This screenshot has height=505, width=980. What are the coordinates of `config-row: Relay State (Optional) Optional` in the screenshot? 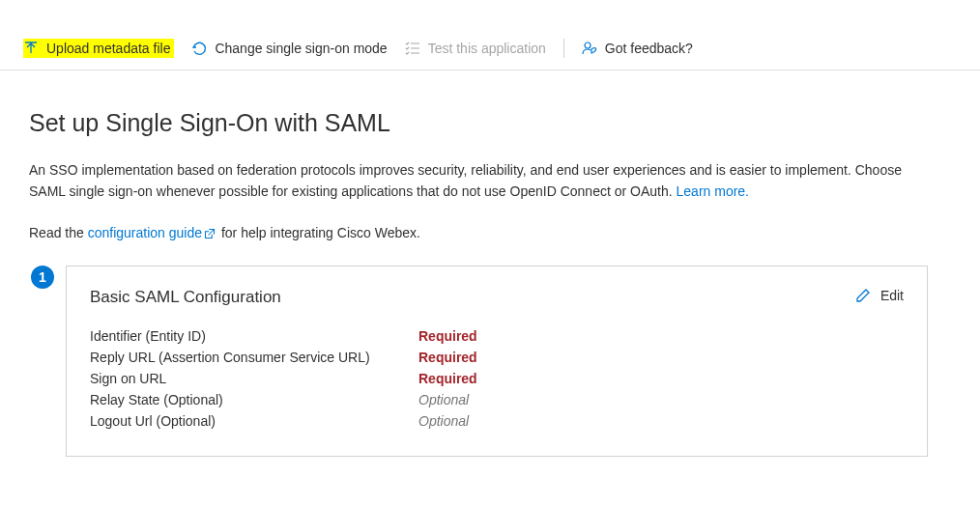 It's located at (497, 400).